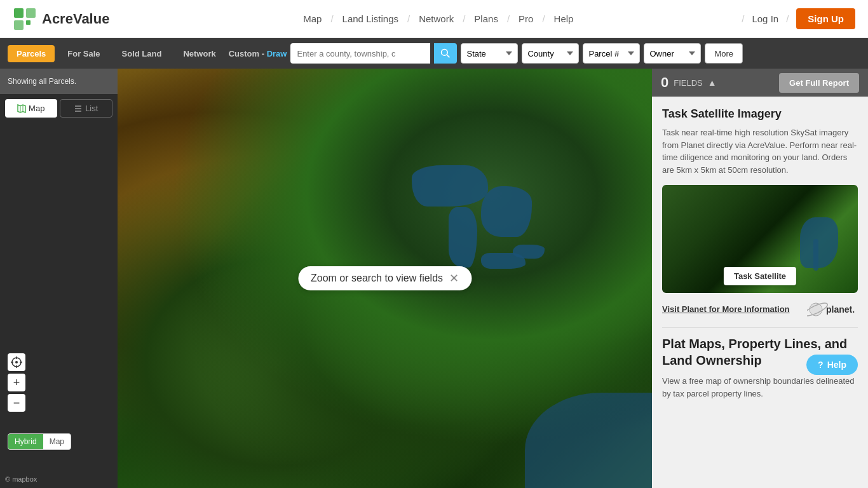  Describe the element at coordinates (57, 442) in the screenshot. I see `map-type-button: Map` at that location.